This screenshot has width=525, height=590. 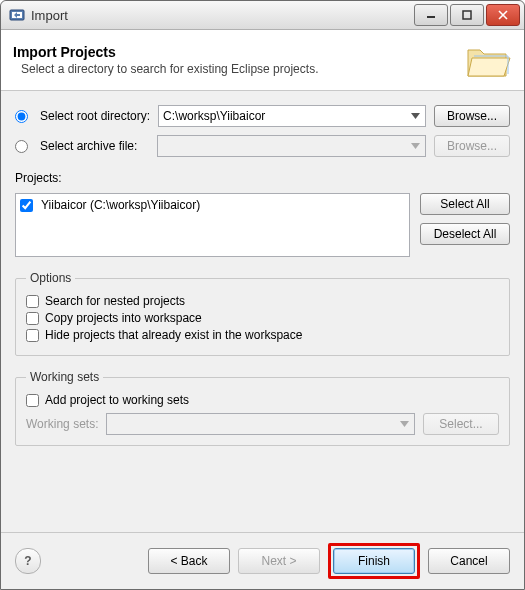 I want to click on options-group: Options Search for nested projects Copy …, so click(x=262, y=314).